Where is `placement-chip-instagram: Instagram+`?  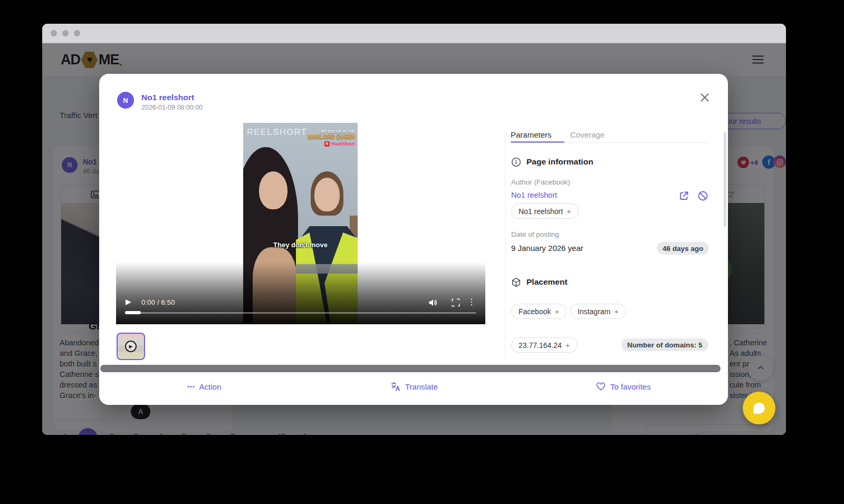 placement-chip-instagram: Instagram+ is located at coordinates (598, 311).